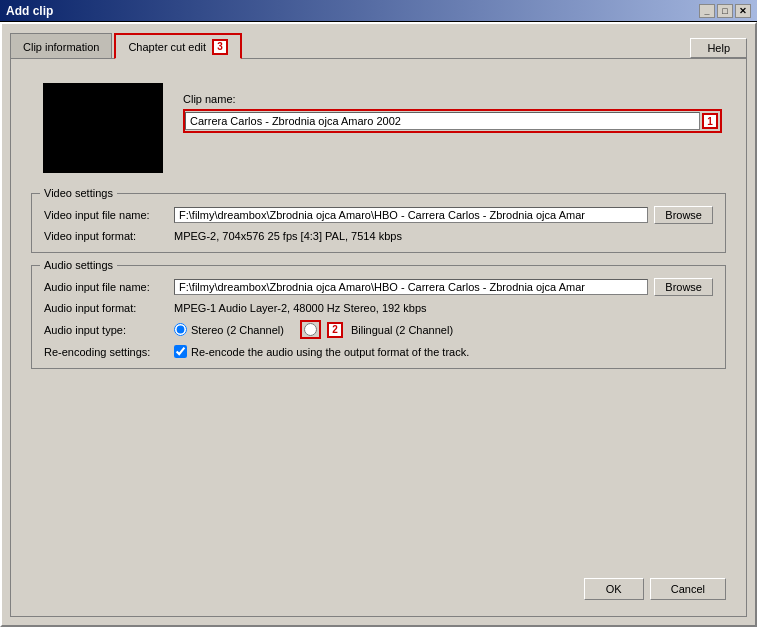 This screenshot has height=627, width=757. What do you see at coordinates (378, 287) in the screenshot?
I see `audio-file-row: Audio input file name: Browse` at bounding box center [378, 287].